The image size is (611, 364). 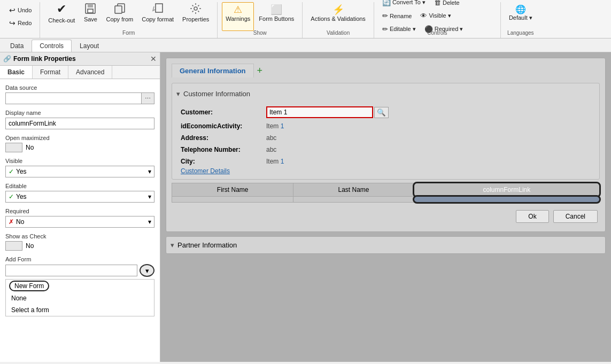 What do you see at coordinates (51, 46) in the screenshot?
I see `tab-controls: Controls` at bounding box center [51, 46].